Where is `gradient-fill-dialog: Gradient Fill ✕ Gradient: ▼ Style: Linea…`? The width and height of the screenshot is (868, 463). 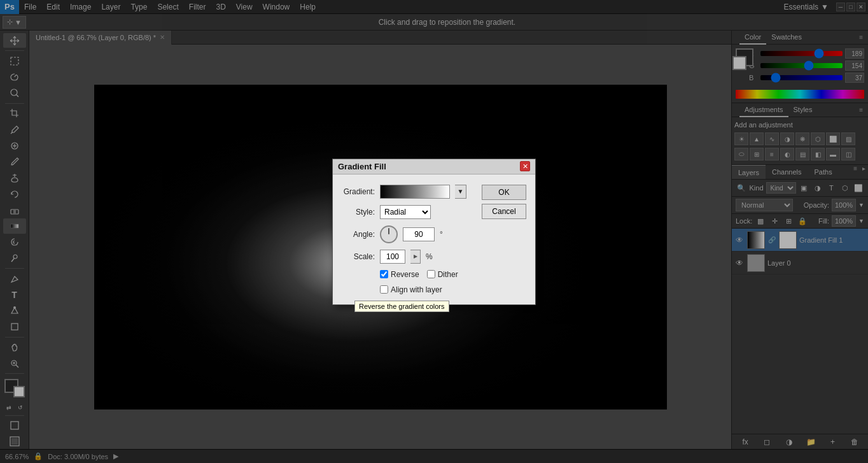 gradient-fill-dialog: Gradient Fill ✕ Gradient: ▼ Style: Linea… is located at coordinates (434, 232).